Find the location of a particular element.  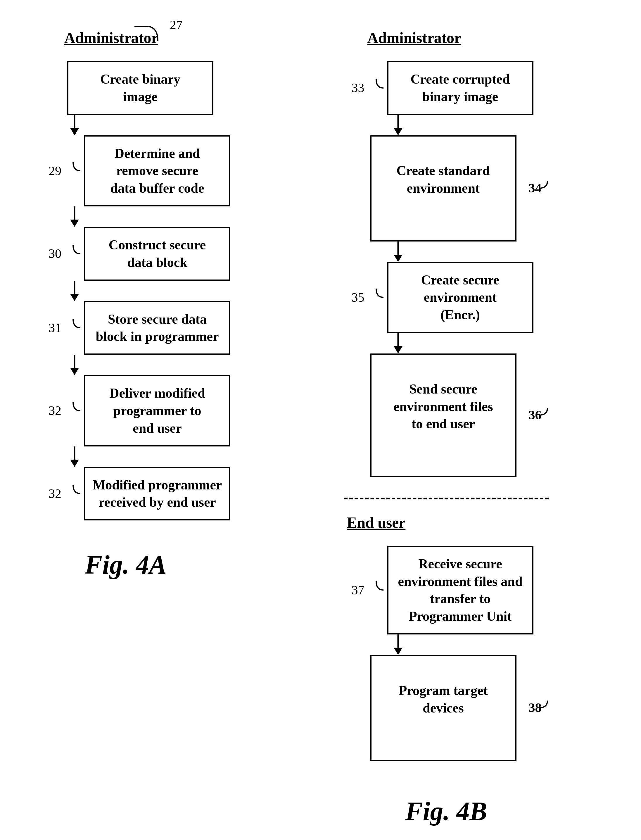

box-create-standard-text: Create standard environment is located at coordinates (443, 179).